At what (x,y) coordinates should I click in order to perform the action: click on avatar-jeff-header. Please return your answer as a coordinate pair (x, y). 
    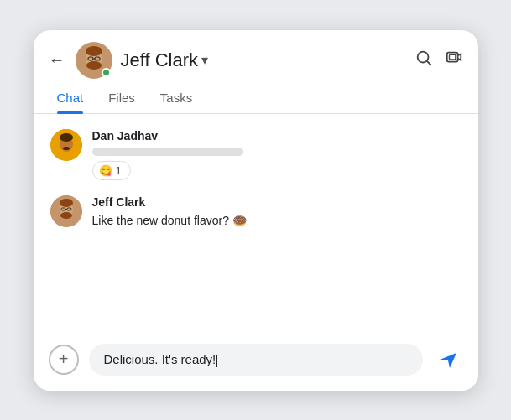
    Looking at the image, I should click on (94, 60).